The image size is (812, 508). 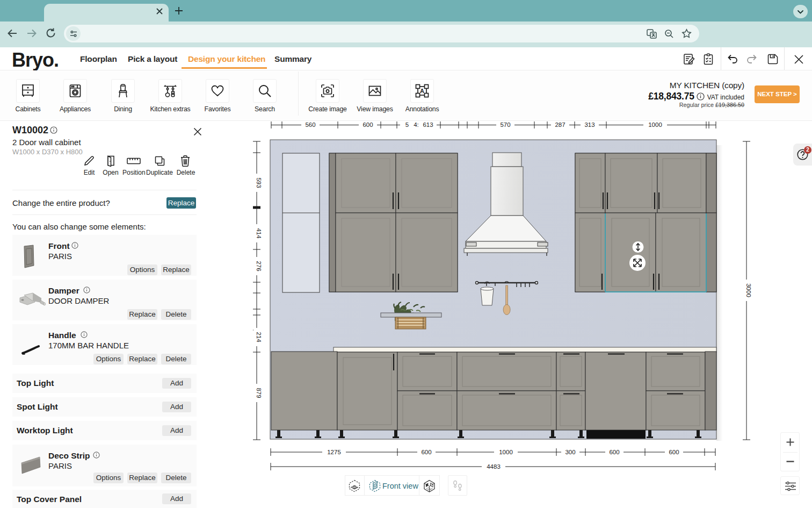 What do you see at coordinates (407, 125) in the screenshot?
I see `svg-text: 5` at bounding box center [407, 125].